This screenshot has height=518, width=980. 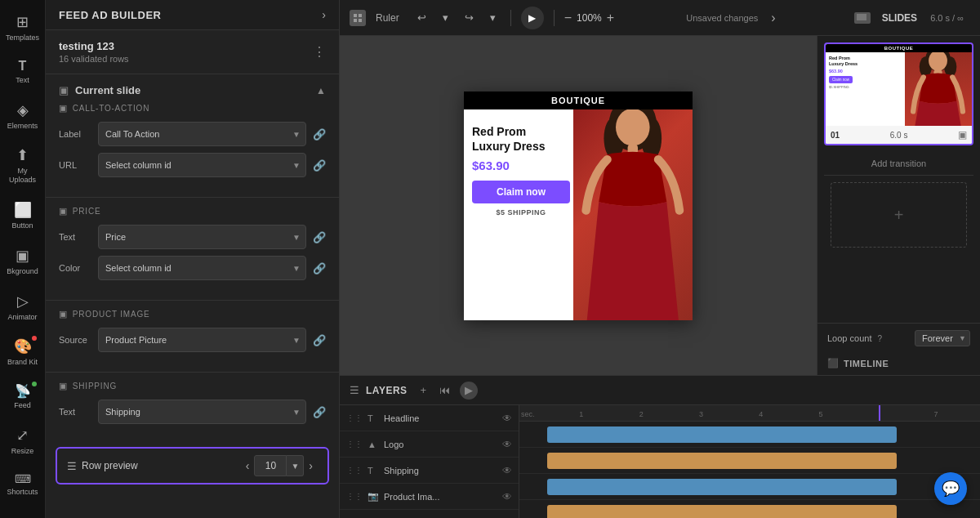 I want to click on zoom-out-button: −, so click(x=568, y=18).